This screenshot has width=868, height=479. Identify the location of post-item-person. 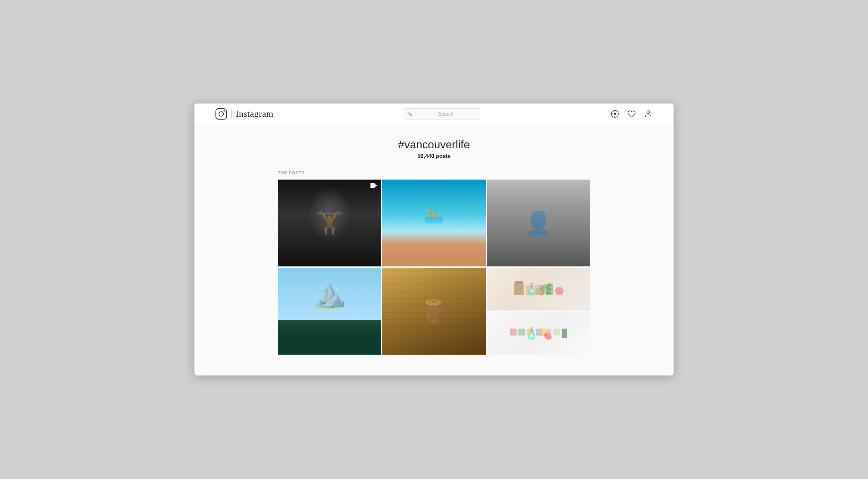
(539, 223).